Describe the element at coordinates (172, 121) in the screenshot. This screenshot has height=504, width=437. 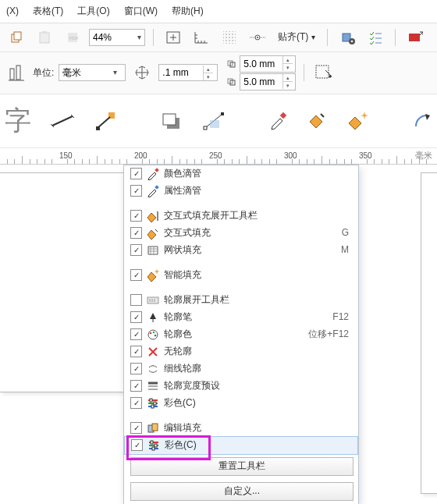
I see `drop-shadow-icon` at that location.